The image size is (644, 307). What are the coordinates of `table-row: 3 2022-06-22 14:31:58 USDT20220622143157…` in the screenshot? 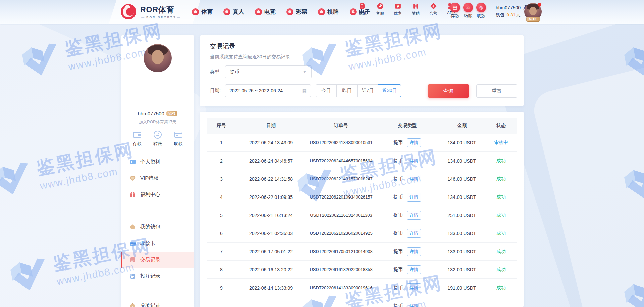 It's located at (362, 179).